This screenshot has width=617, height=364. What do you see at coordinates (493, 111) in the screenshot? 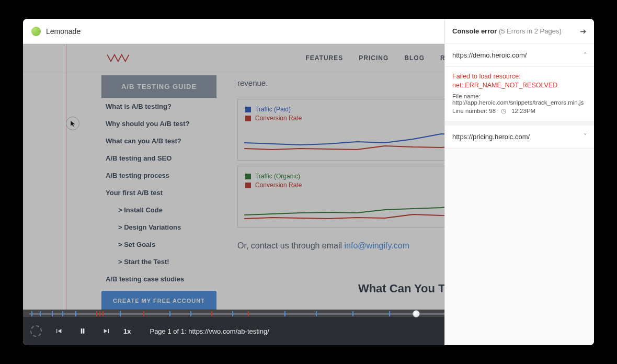
I see `line-number: 98` at bounding box center [493, 111].